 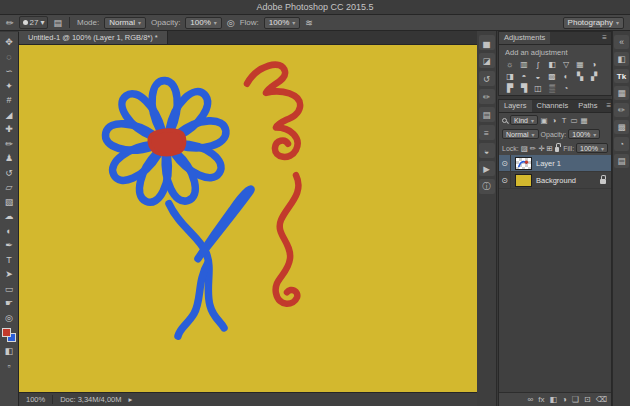 I want to click on rail-panel-icon: ▤, so click(x=622, y=161).